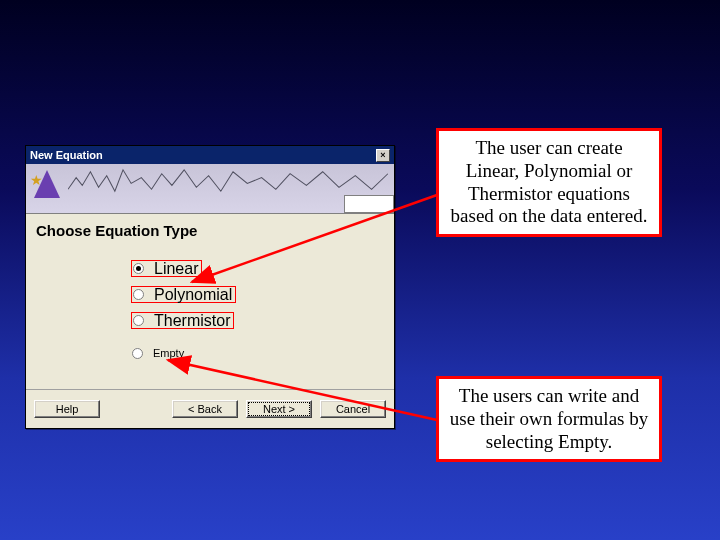  What do you see at coordinates (210, 408) in the screenshot?
I see `button-row: Help < Back Next > Cancel` at bounding box center [210, 408].